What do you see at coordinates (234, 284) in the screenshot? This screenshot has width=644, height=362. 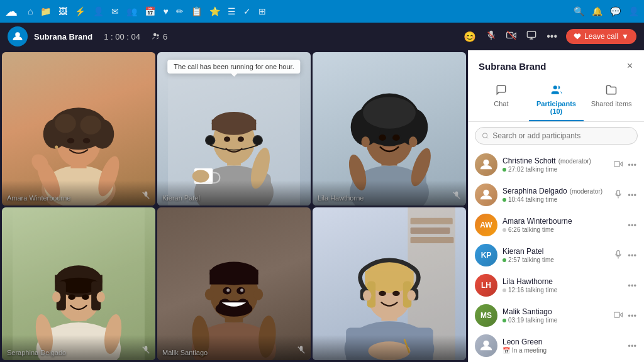 I see `video-tile-malik: Malik Santiago` at bounding box center [234, 284].